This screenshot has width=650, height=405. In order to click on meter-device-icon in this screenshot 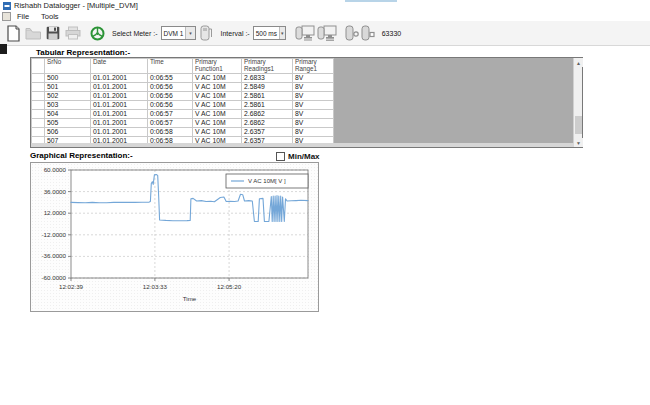, I will do `click(206, 33)`.